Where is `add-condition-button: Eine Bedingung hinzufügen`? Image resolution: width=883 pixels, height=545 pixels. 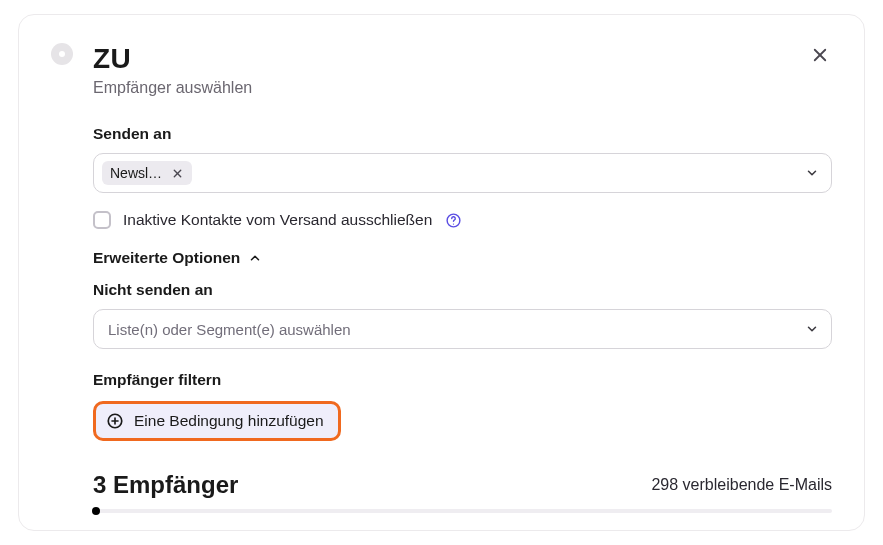 add-condition-button: Eine Bedingung hinzufügen is located at coordinates (217, 421).